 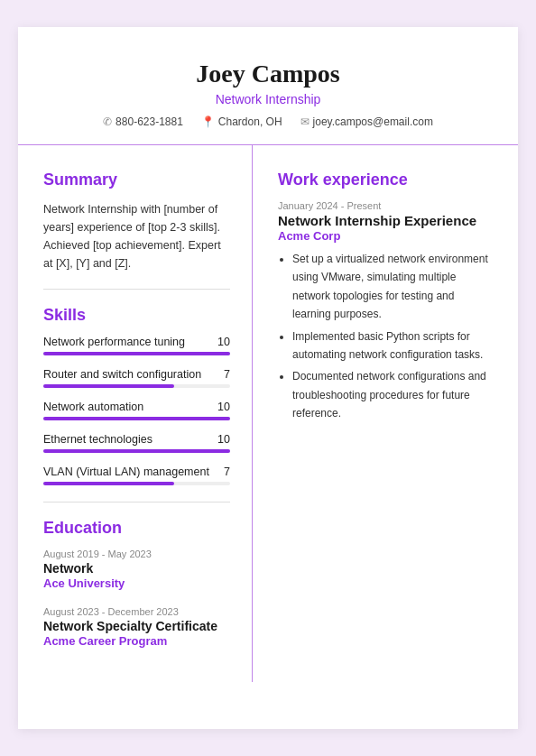 I want to click on edu-school: Ace University, so click(x=137, y=583).